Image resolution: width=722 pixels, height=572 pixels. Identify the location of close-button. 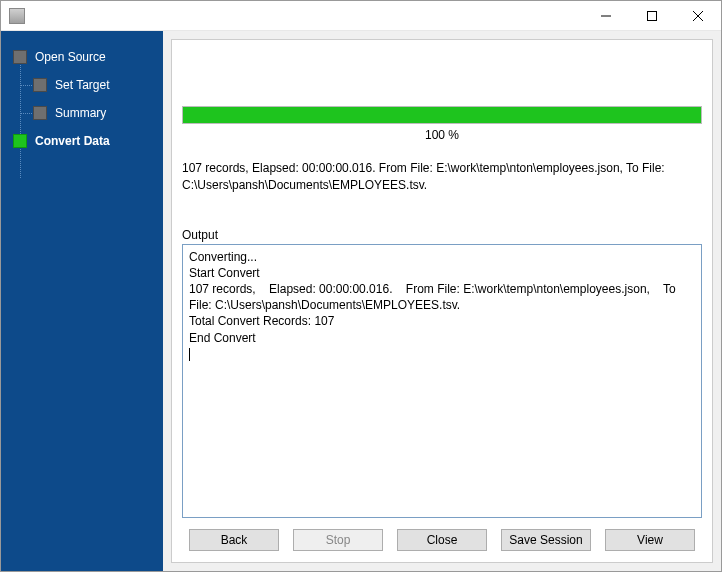
(698, 16).